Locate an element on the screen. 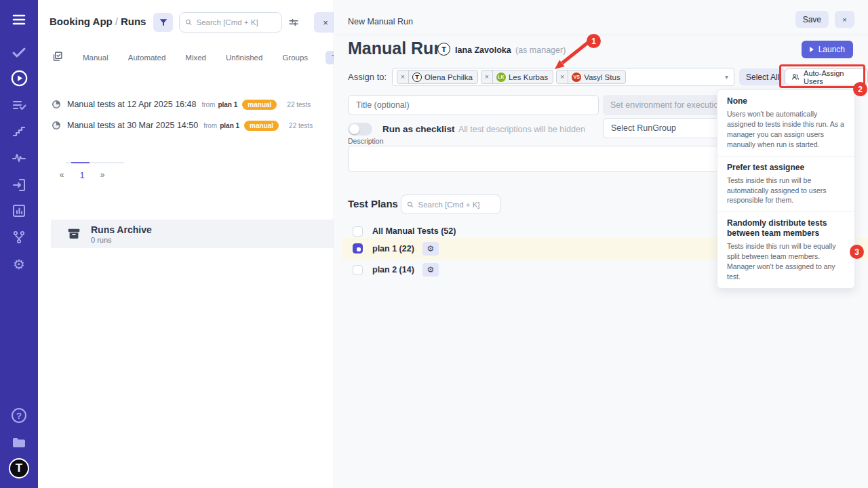 The width and height of the screenshot is (868, 488). option-random-distribute: Randomly distribute tests between team m… is located at coordinates (786, 249).